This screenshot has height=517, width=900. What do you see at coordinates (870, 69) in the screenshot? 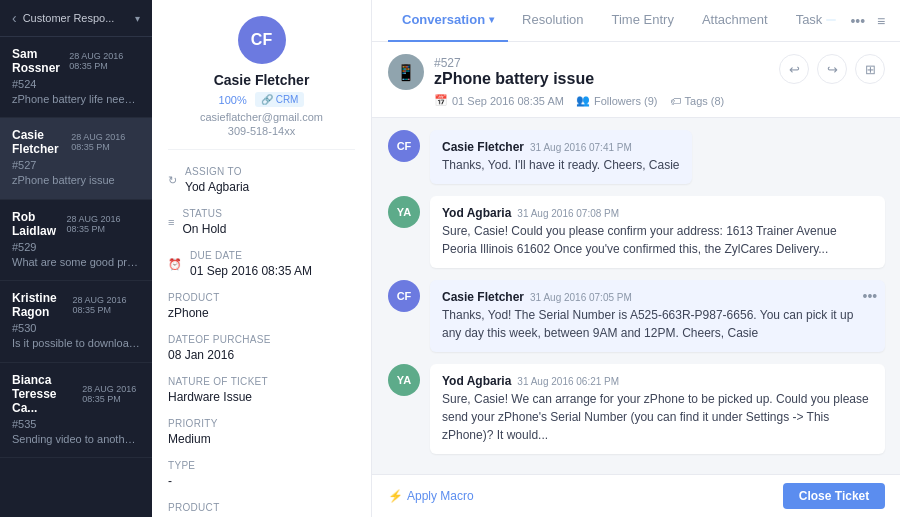
I see `ticket-action-2: ⊞` at bounding box center [870, 69].